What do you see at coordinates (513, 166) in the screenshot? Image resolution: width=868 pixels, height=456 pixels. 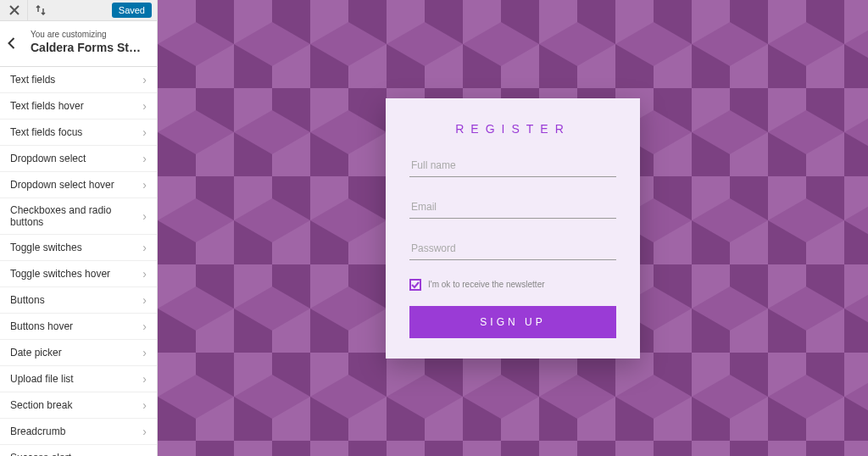 I see `fullname-field` at bounding box center [513, 166].